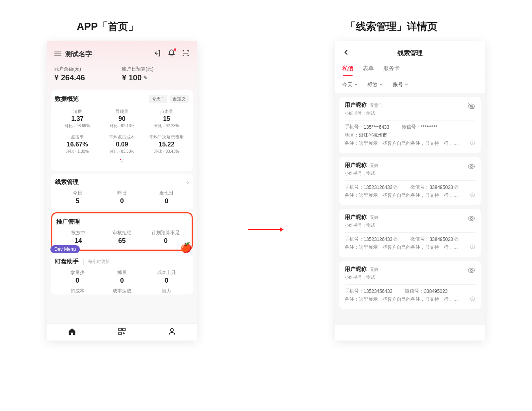 The height and width of the screenshot is (411, 532). Describe the element at coordinates (122, 159) in the screenshot. I see `pager-dots: ● ●` at that location.